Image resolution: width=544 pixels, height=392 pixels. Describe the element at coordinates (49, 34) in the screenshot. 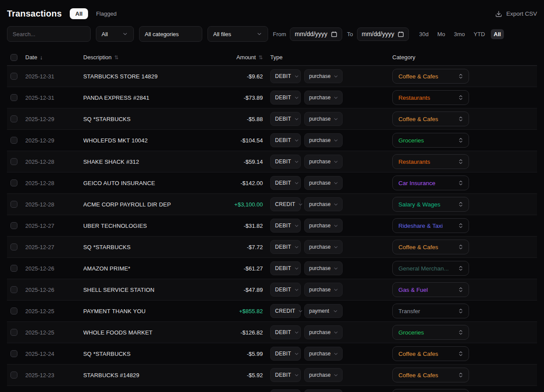

I see `search-input` at that location.